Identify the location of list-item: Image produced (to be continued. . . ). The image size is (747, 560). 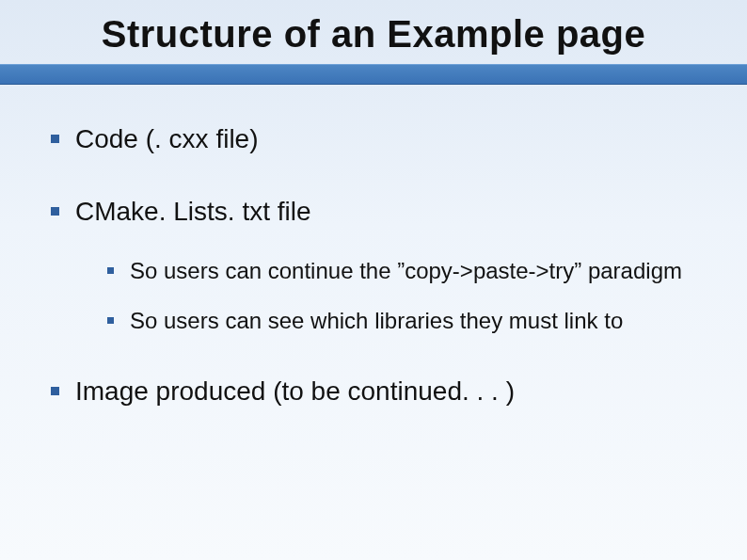
(374, 392).